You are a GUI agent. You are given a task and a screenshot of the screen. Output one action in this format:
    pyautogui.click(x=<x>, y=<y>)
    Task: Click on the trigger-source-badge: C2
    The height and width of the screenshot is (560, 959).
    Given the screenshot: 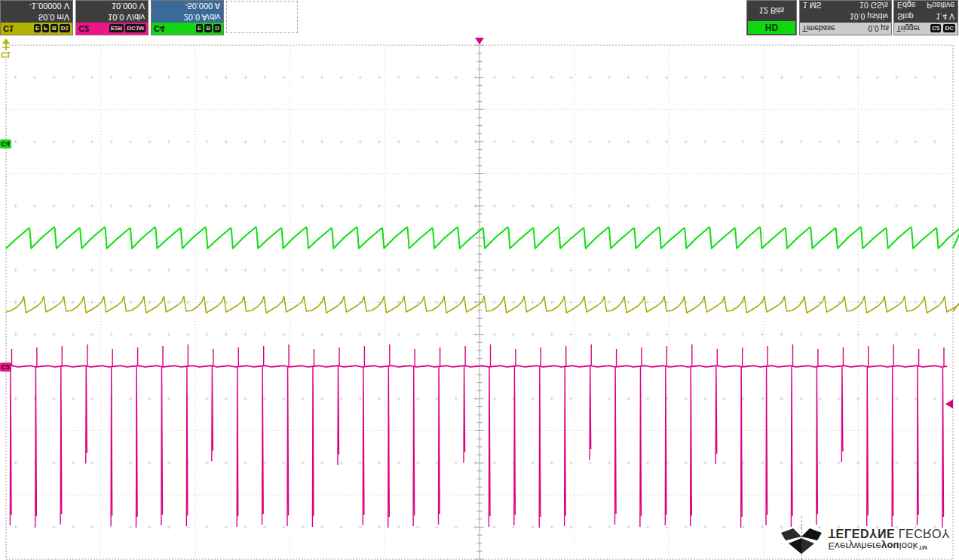 What is the action you would take?
    pyautogui.click(x=936, y=29)
    